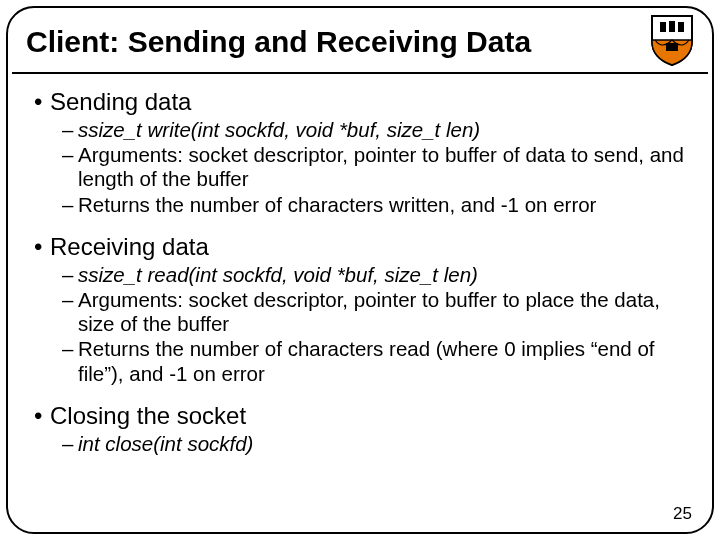  What do you see at coordinates (360, 247) in the screenshot?
I see `bullet-receiving: • Receiving data` at bounding box center [360, 247].